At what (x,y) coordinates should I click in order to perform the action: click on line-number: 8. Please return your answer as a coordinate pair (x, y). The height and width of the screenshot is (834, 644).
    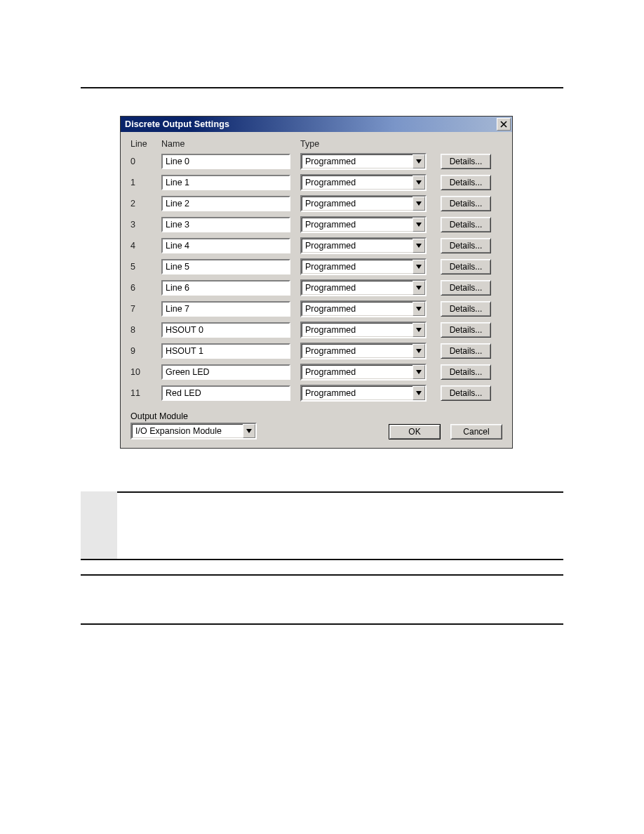
    Looking at the image, I should click on (146, 330).